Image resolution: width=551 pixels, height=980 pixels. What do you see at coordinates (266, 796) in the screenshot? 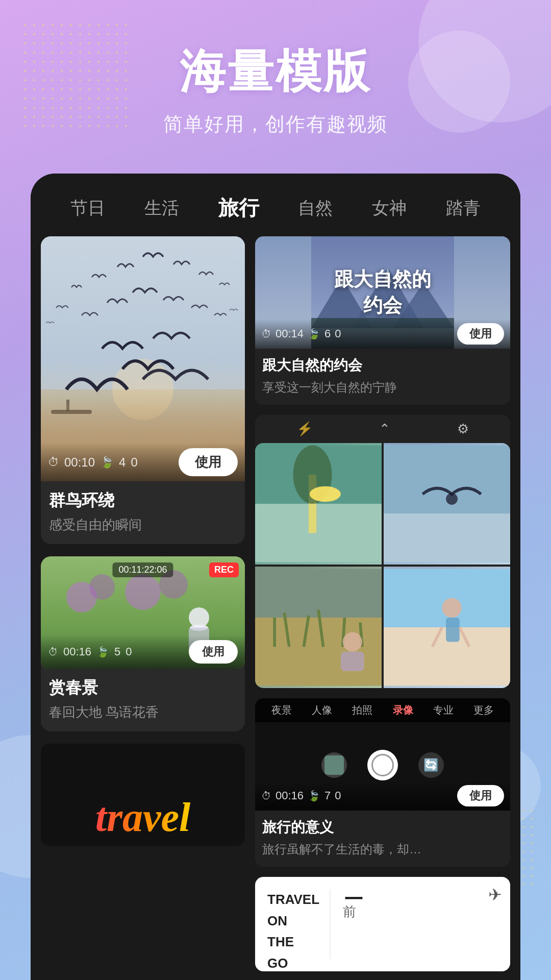
I see `clock-icon-4: ⏱` at bounding box center [266, 796].